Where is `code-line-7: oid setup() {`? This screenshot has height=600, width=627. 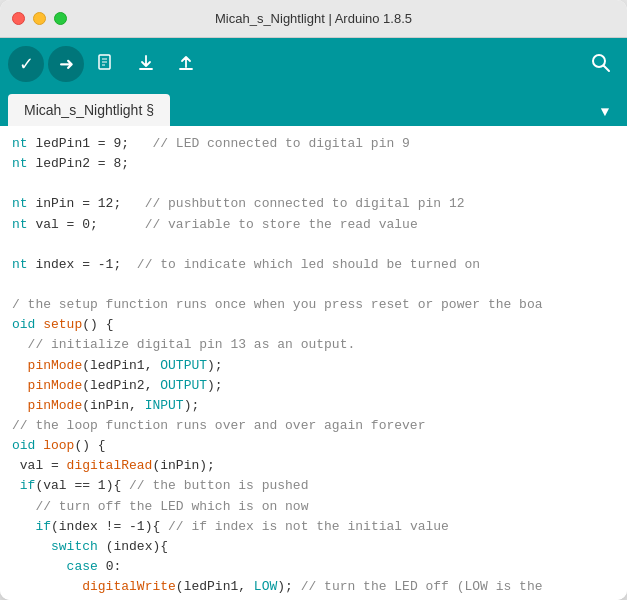 code-line-7: oid setup() { is located at coordinates (62, 324).